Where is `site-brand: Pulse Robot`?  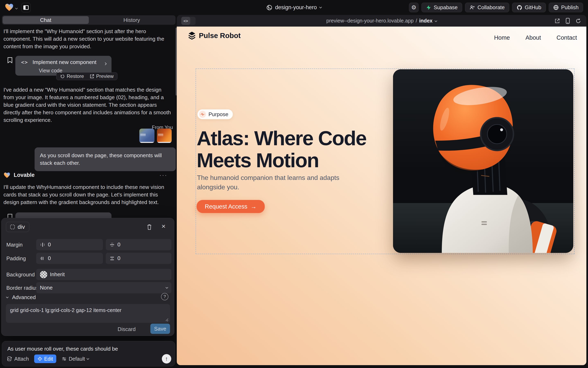 site-brand: Pulse Robot is located at coordinates (214, 36).